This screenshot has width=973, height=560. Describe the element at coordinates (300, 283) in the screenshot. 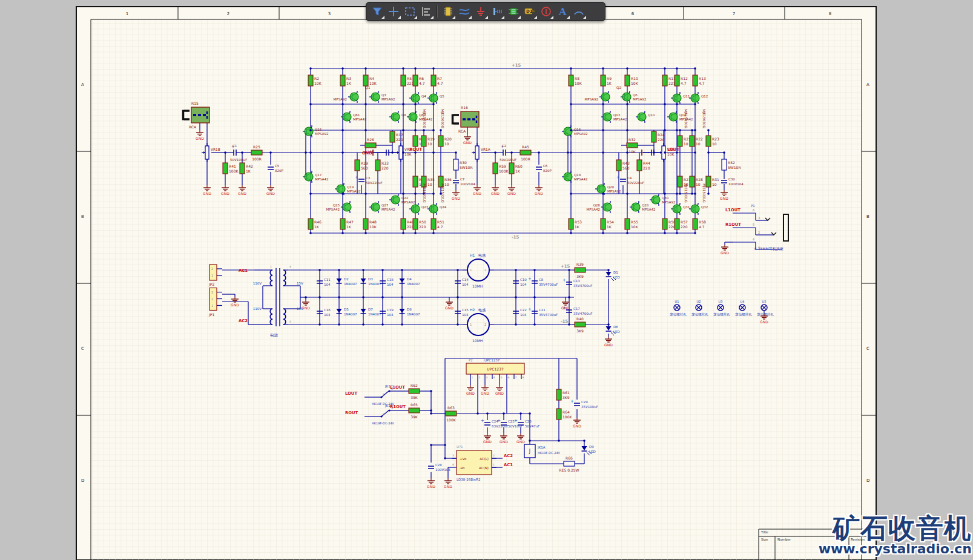

I see `svg-text: 15V` at that location.